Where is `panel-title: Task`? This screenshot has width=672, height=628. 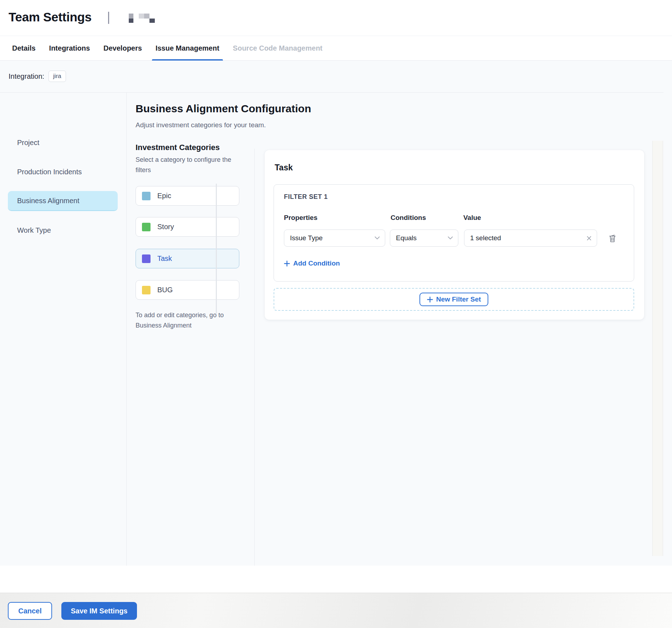
panel-title: Task is located at coordinates (284, 168).